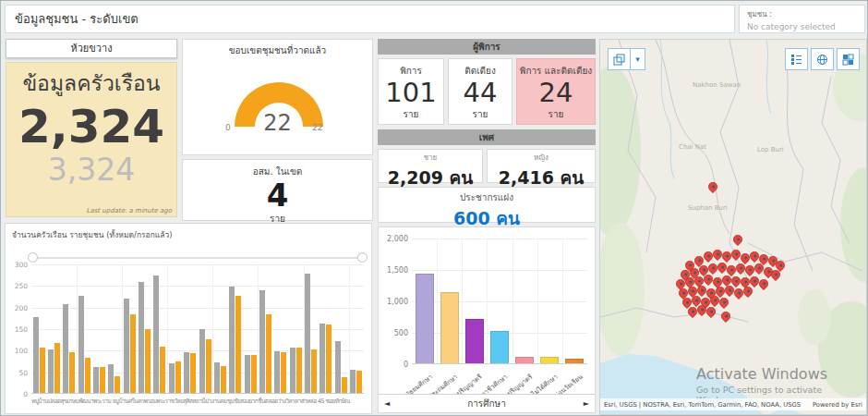  Describe the element at coordinates (33, 257) in the screenshot. I see `zoom-slider-handle-left` at that location.